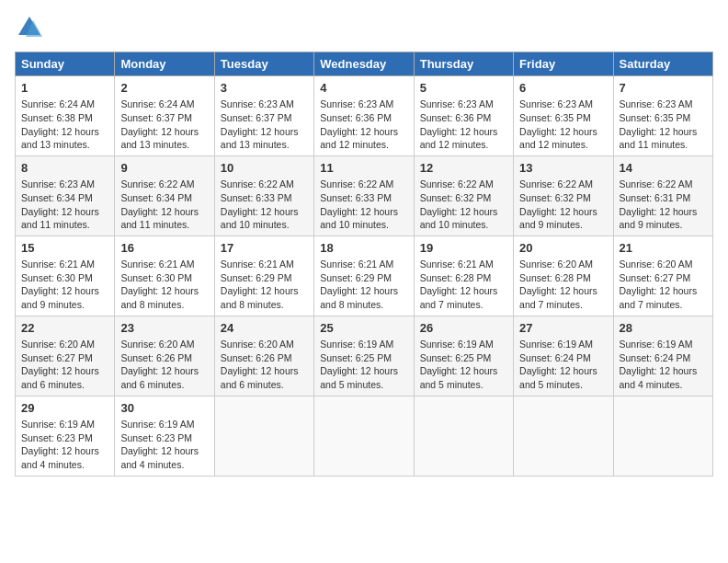 This screenshot has width=728, height=563. What do you see at coordinates (364, 168) in the screenshot?
I see `day-number: 11` at bounding box center [364, 168].